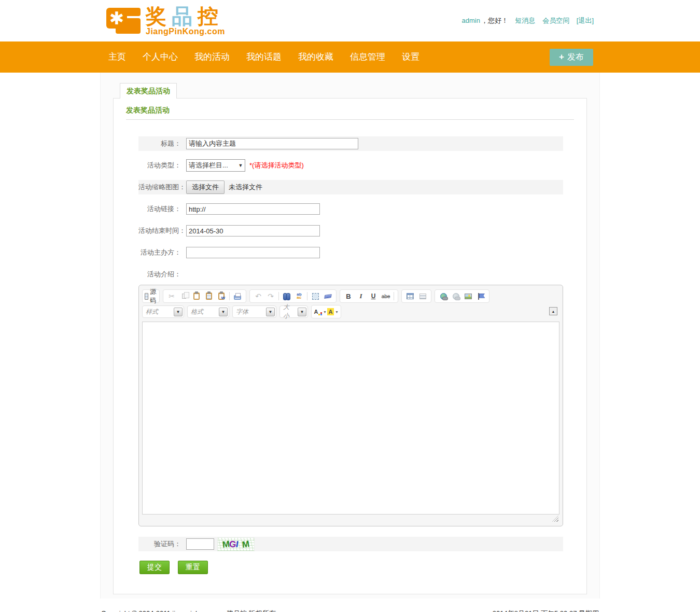 This screenshot has width=700, height=612. I want to click on activity-type-label: 活动类型：, so click(162, 165).